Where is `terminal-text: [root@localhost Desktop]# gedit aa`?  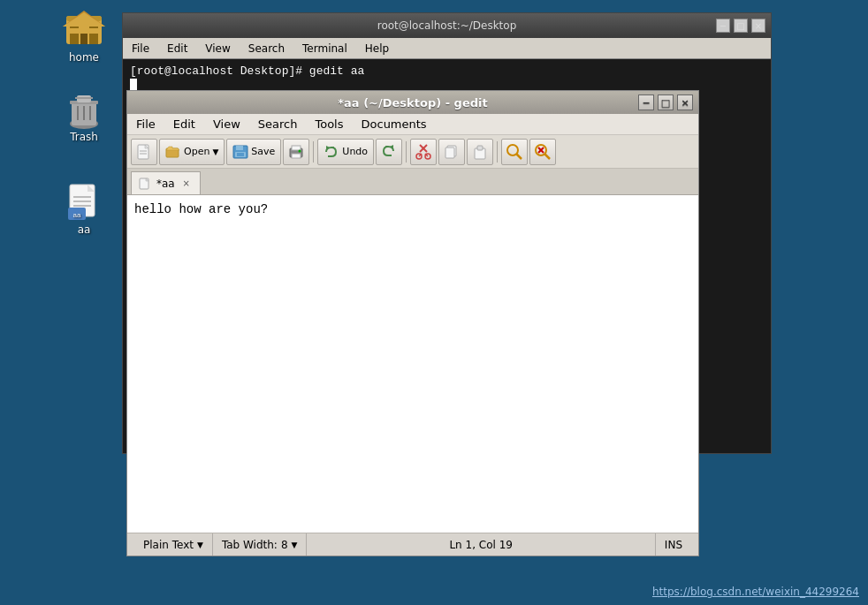
terminal-text: [root@localhost Desktop]# gedit aa is located at coordinates (447, 71).